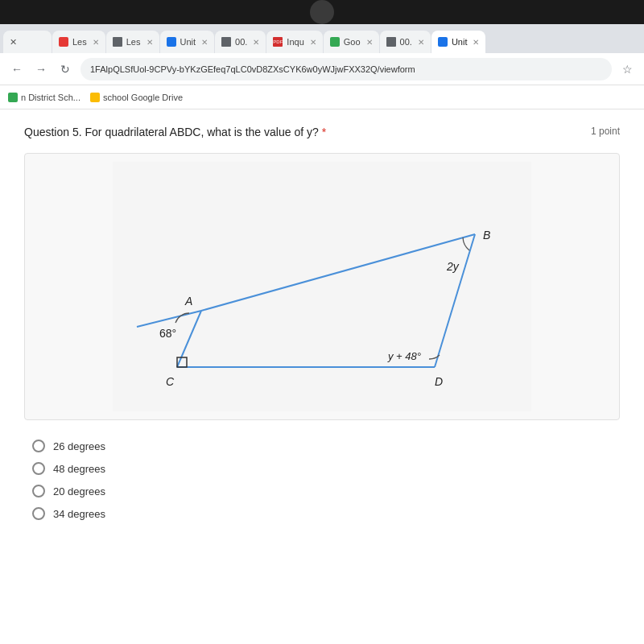 The height and width of the screenshot is (644, 644). I want to click on tab-les-2: Les ✕, so click(133, 42).